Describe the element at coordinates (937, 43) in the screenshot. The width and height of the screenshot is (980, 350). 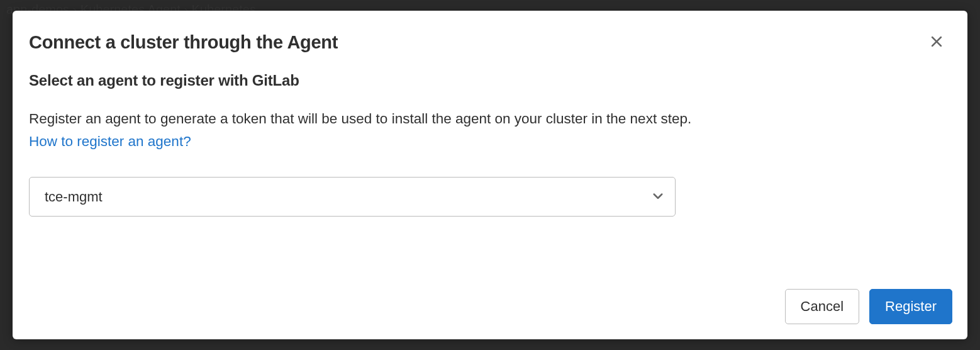
I see `close-button` at that location.